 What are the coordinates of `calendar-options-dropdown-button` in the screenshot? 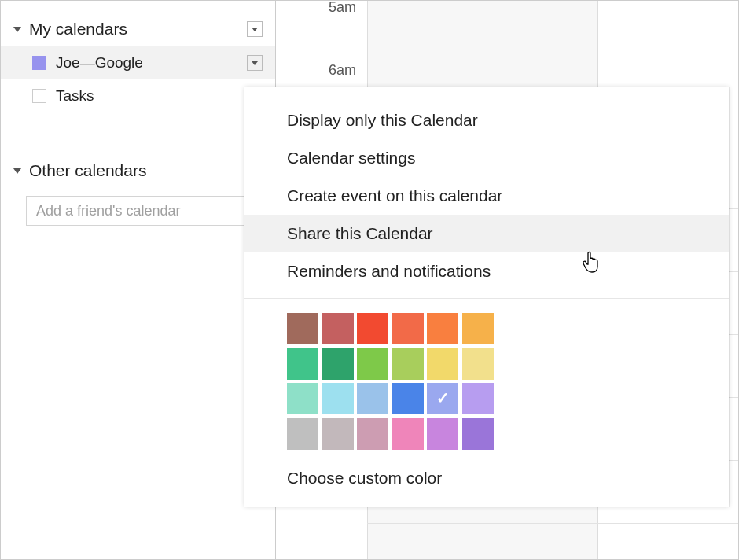 It's located at (255, 63).